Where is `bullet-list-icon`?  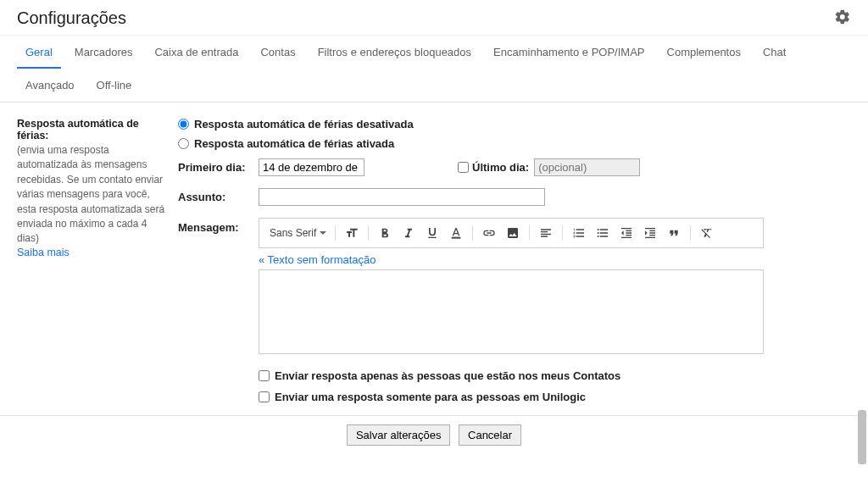 bullet-list-icon is located at coordinates (603, 233).